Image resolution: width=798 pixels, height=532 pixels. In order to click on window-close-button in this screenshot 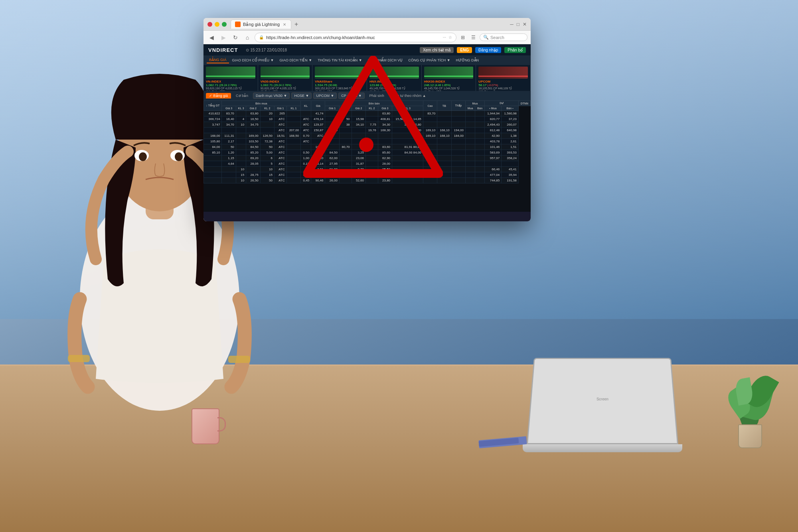, I will do `click(210, 24)`.